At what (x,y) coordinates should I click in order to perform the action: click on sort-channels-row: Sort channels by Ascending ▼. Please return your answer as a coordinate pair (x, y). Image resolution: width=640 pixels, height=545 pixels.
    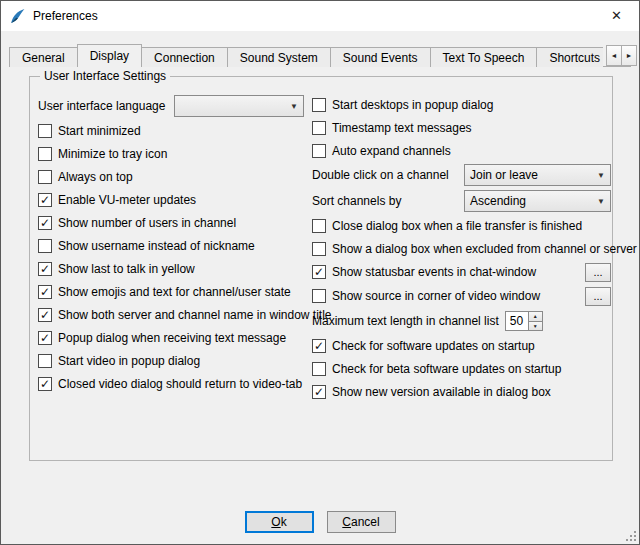
    Looking at the image, I should click on (462, 201).